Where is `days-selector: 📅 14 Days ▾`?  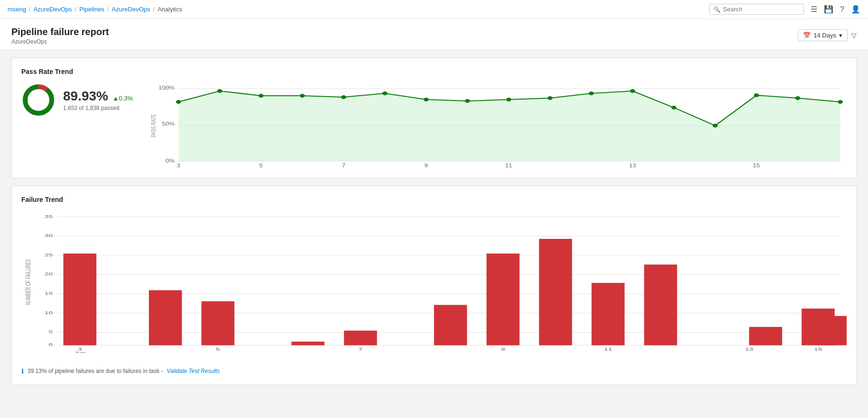
days-selector: 📅 14 Days ▾ is located at coordinates (822, 35).